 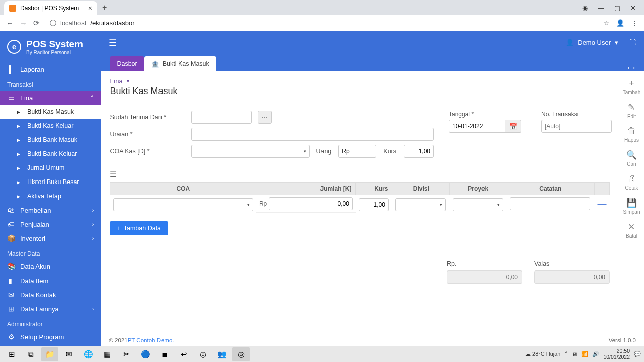 I want to click on tab-dasbor: Dasbor, so click(x=127, y=64).